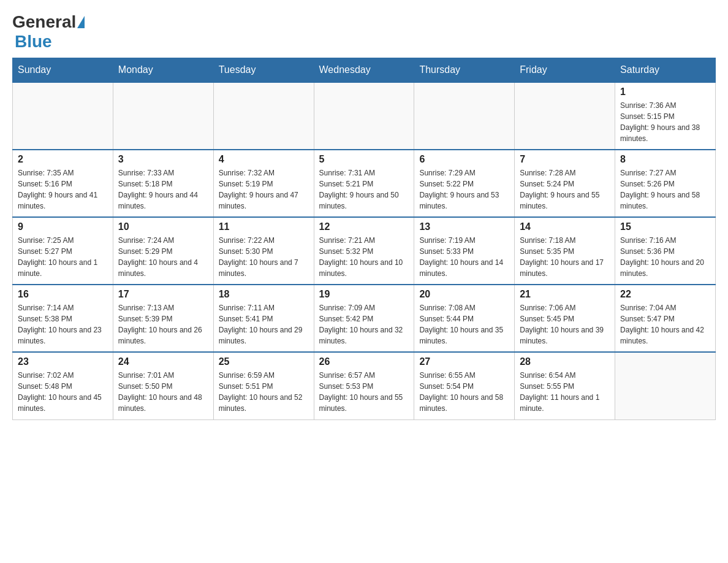  What do you see at coordinates (364, 386) in the screenshot?
I see `calendar-week-row: 23Sunrise: 7:02 AMSunset: 5:48 PMDayligh…` at bounding box center [364, 386].